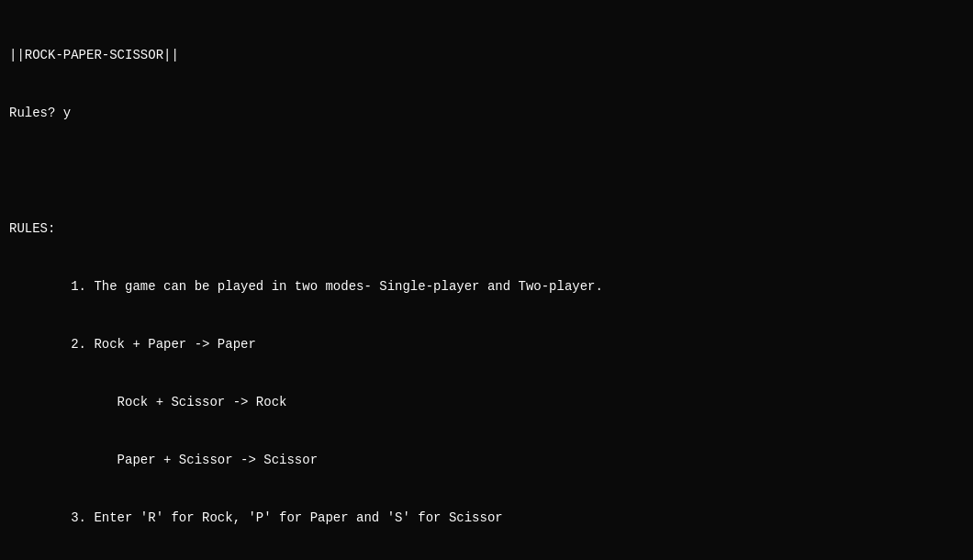 Image resolution: width=973 pixels, height=560 pixels. What do you see at coordinates (486, 345) in the screenshot?
I see `rule-2: 2. Rock + Paper -> Paper` at bounding box center [486, 345].